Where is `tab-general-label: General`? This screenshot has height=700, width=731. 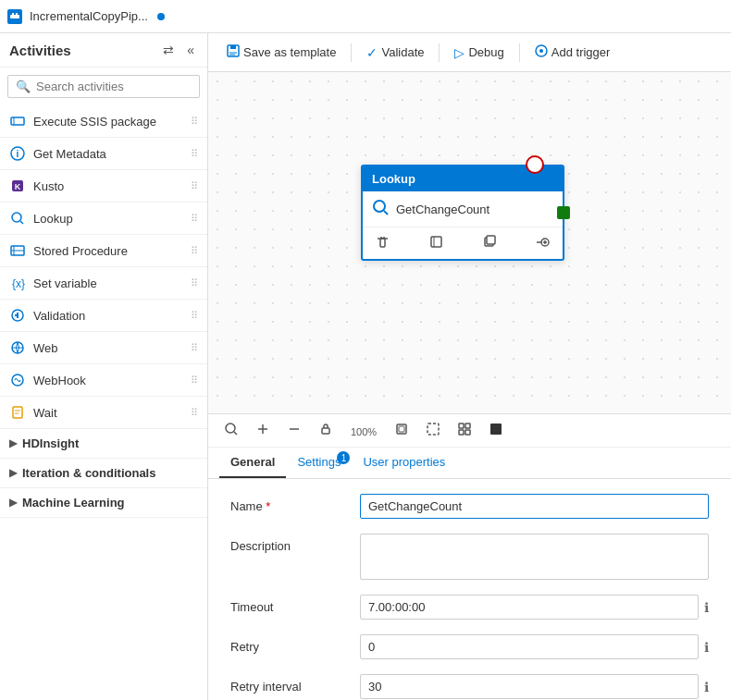 tab-general-label: General is located at coordinates (253, 462).